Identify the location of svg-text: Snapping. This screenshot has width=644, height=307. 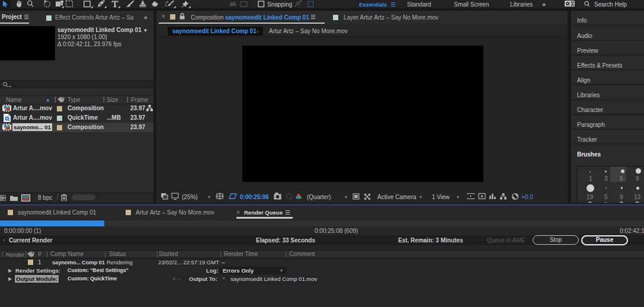
(280, 5).